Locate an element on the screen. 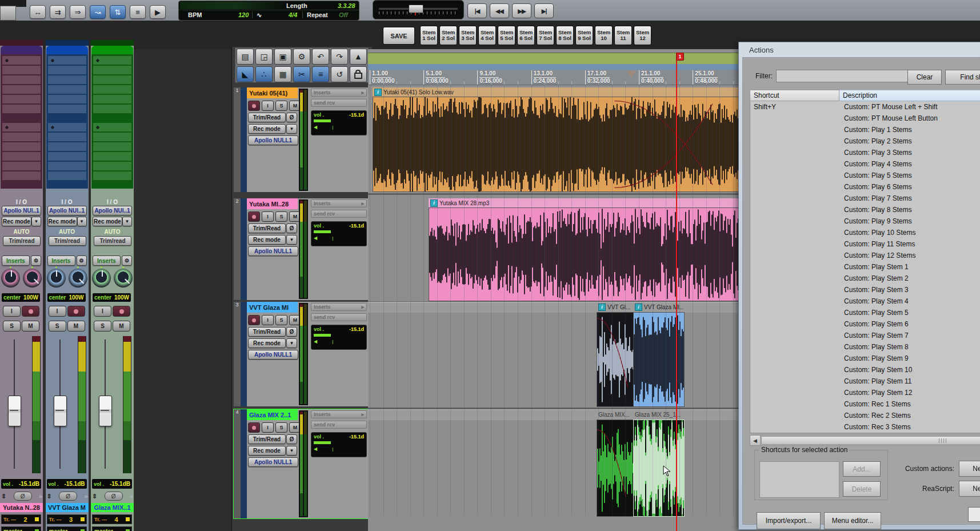 The width and height of the screenshot is (980, 531). metronome-icon: ∿ is located at coordinates (259, 15).